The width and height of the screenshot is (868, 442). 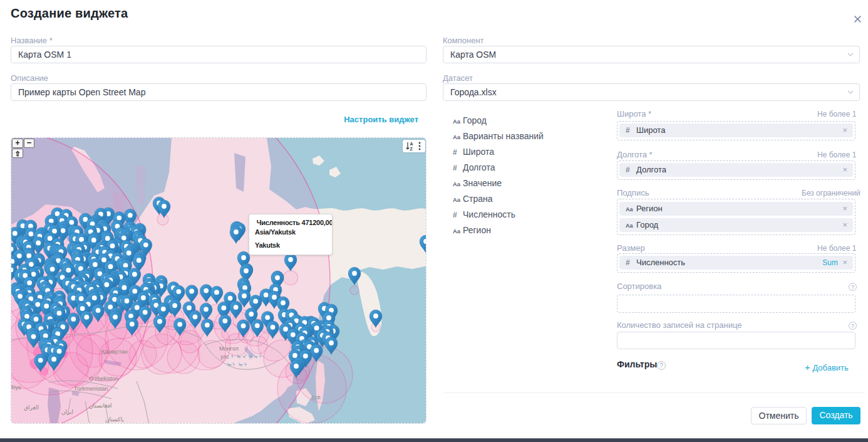 I want to click on svg-text: улс ᠮᠣᠩᠭᠣᠯ, so click(x=243, y=357).